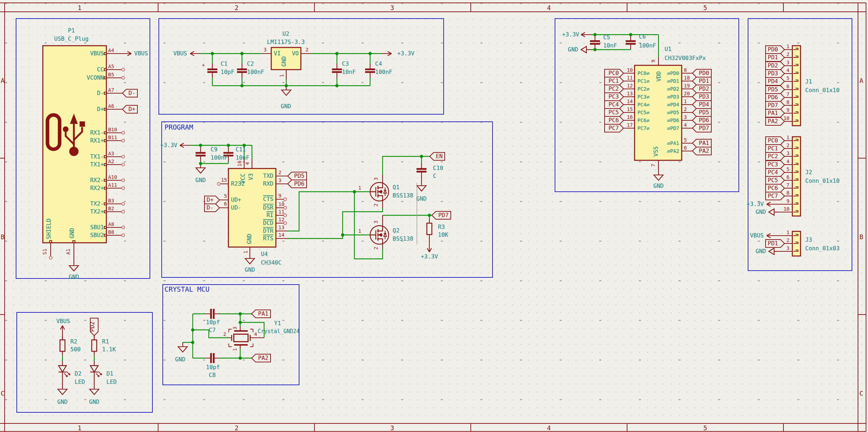  Describe the element at coordinates (614, 73) in the screenshot. I see `net-pc0: PC0` at that location.